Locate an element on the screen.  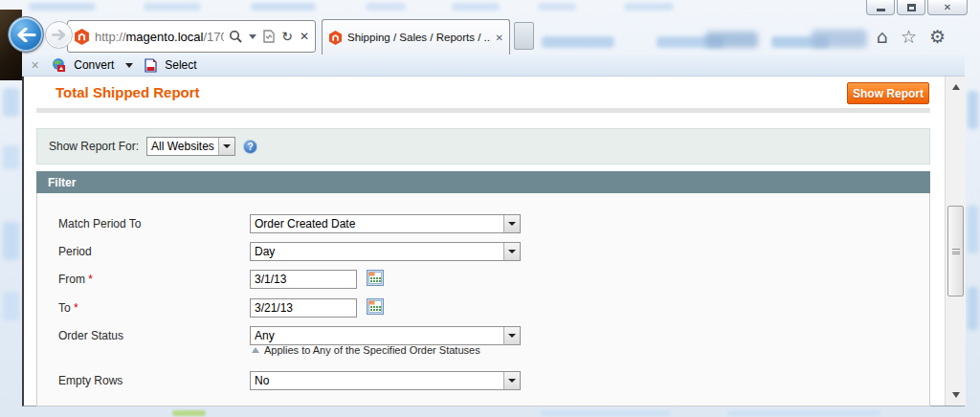
empty-rows-select: No is located at coordinates (385, 381).